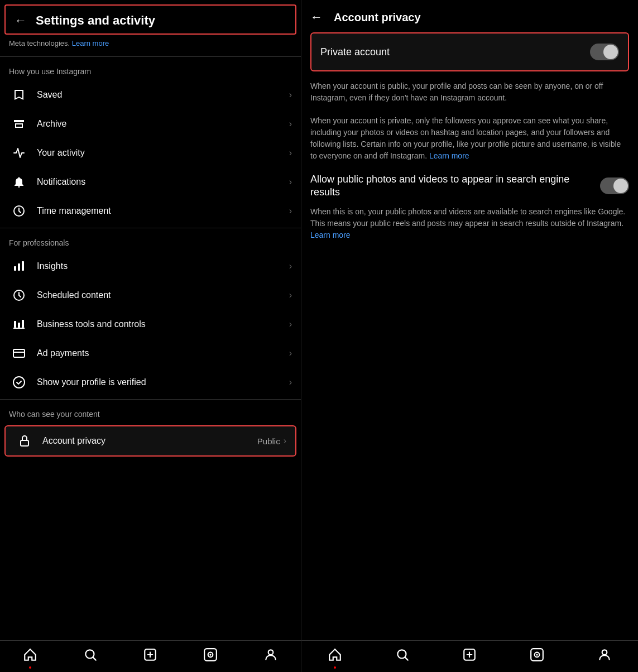 This screenshot has height=672, width=638. Describe the element at coordinates (335, 656) in the screenshot. I see `right-nav-home` at that location.